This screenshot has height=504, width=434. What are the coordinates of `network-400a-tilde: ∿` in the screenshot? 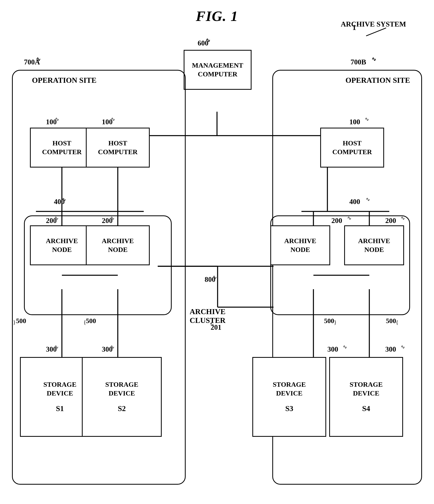 It's located at (64, 199).